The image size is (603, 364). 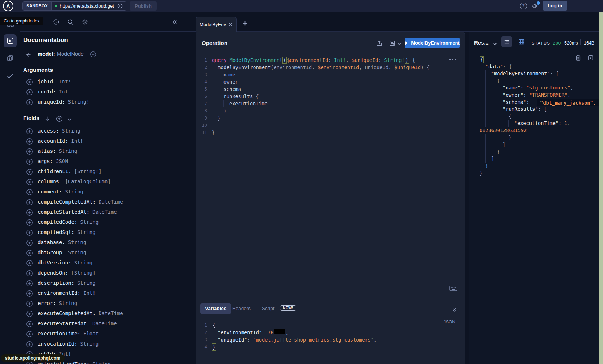 What do you see at coordinates (101, 293) in the screenshot?
I see `field-row: environmentId:Int!` at bounding box center [101, 293].